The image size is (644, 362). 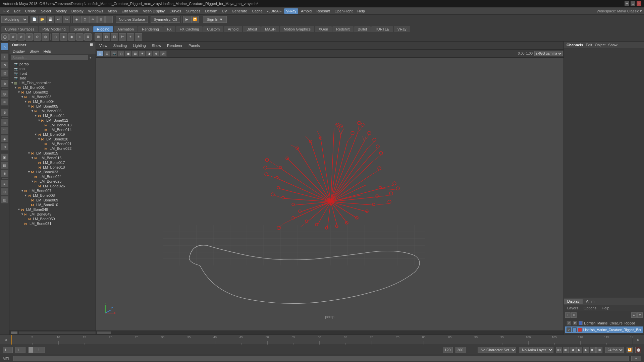 What do you see at coordinates (17, 11) in the screenshot?
I see `menu-edit: Edit` at bounding box center [17, 11].